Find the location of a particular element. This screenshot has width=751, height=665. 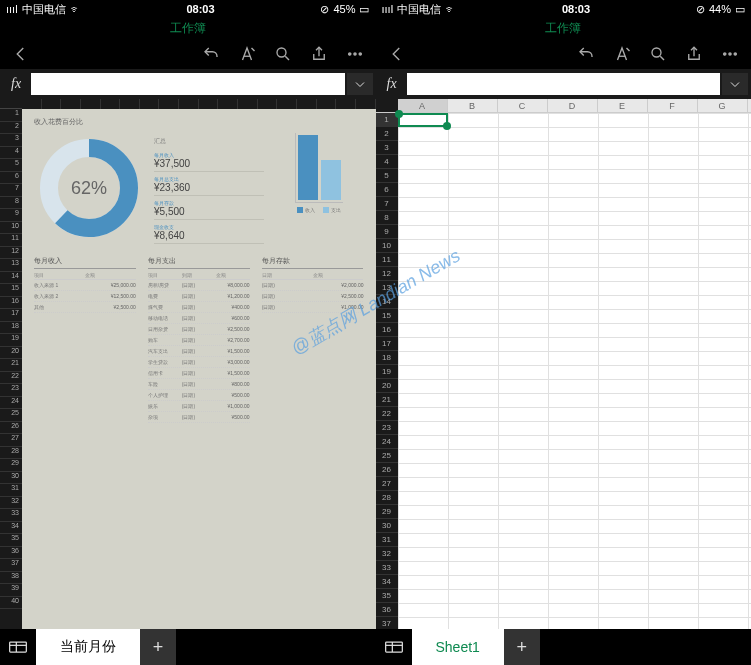

selection-handle-br is located at coordinates (447, 126).